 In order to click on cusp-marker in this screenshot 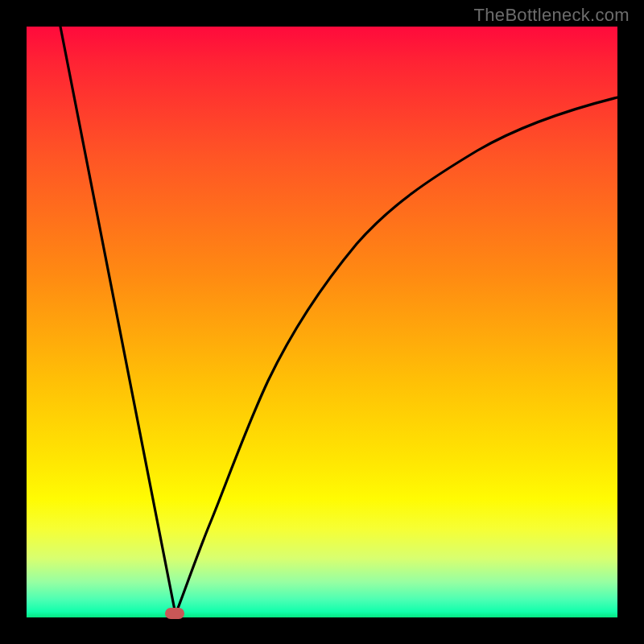, I will do `click(175, 613)`.